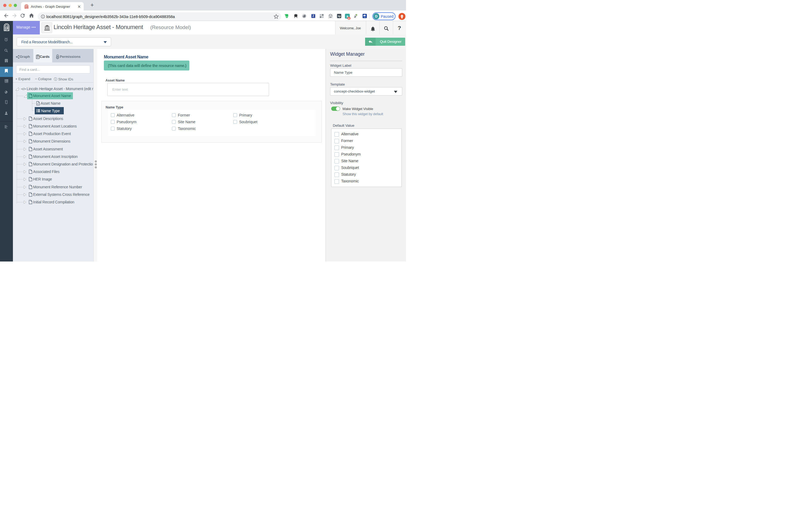 The height and width of the screenshot is (523, 812). Describe the element at coordinates (339, 16) in the screenshot. I see `svg-text: Xp` at that location.